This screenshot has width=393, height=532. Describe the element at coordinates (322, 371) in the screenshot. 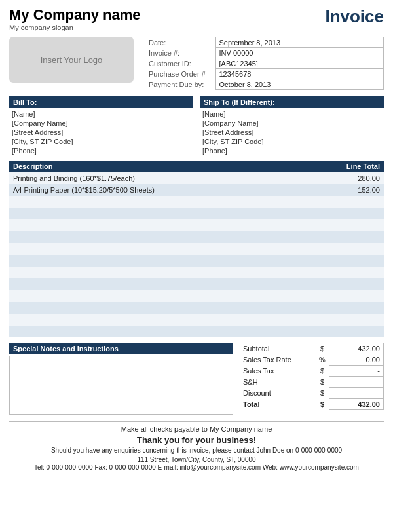

I see `tax-symbol: $` at that location.